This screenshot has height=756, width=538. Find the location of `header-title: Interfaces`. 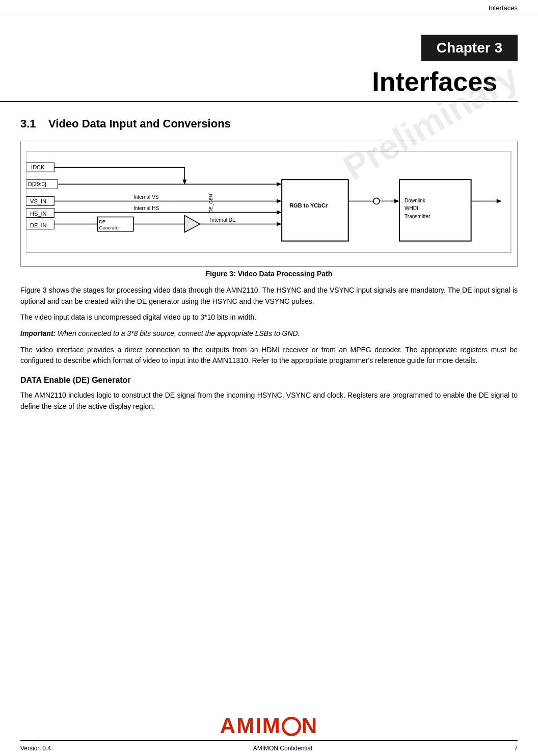

header-title: Interfaces is located at coordinates (503, 8).